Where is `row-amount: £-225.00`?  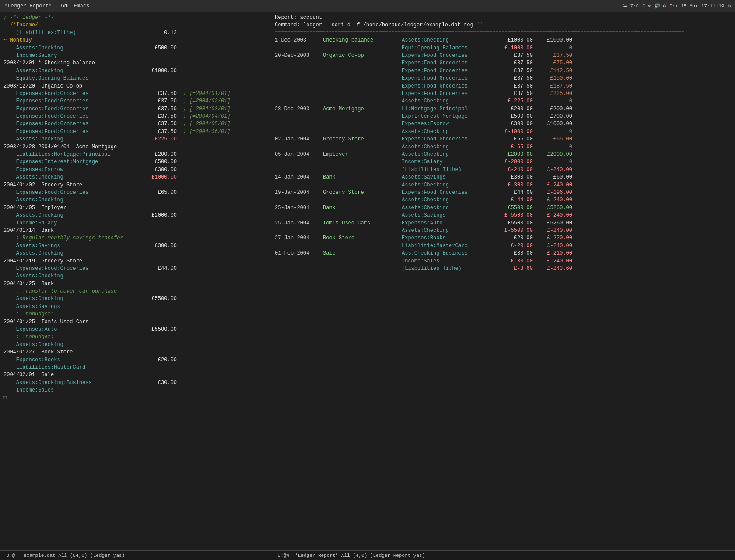 row-amount: £-225.00 is located at coordinates (513, 102).